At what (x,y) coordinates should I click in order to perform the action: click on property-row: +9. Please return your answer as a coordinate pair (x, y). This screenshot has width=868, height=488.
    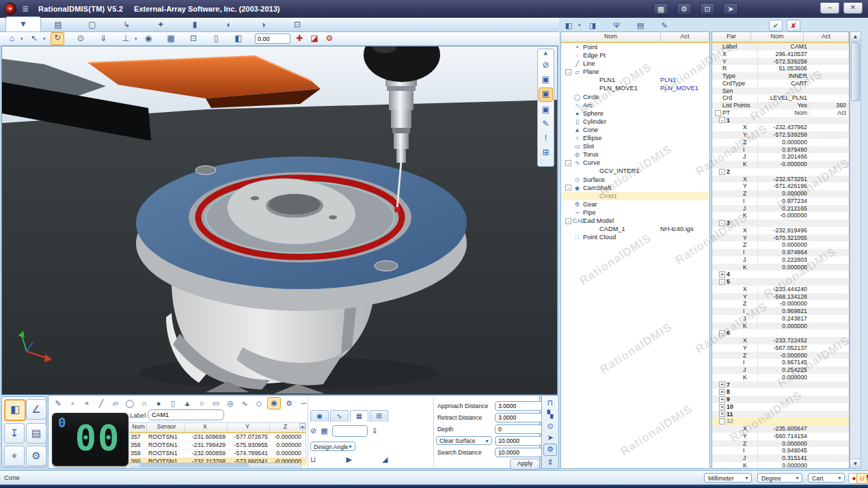
    Looking at the image, I should click on (781, 399).